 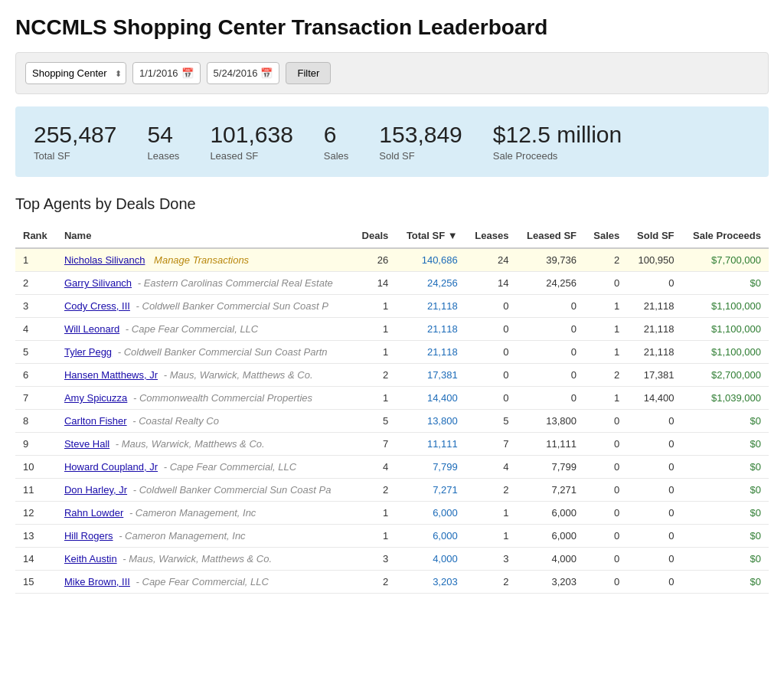 What do you see at coordinates (550, 444) in the screenshot?
I see `leased-sf-cell: 11,111` at bounding box center [550, 444].